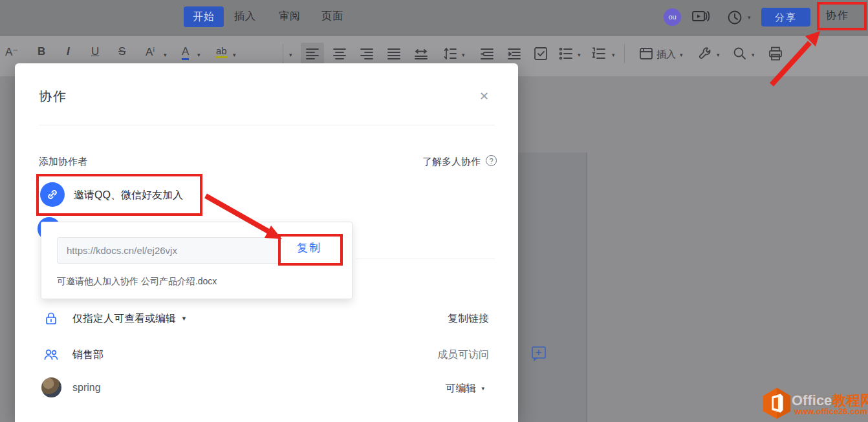  Describe the element at coordinates (340, 54) in the screenshot. I see `align-center-icon` at that location.